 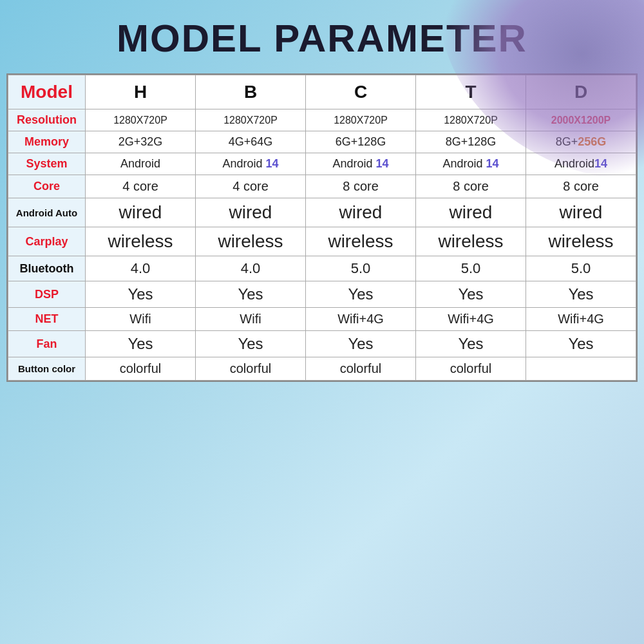 I want to click on button-color-d, so click(x=581, y=369).